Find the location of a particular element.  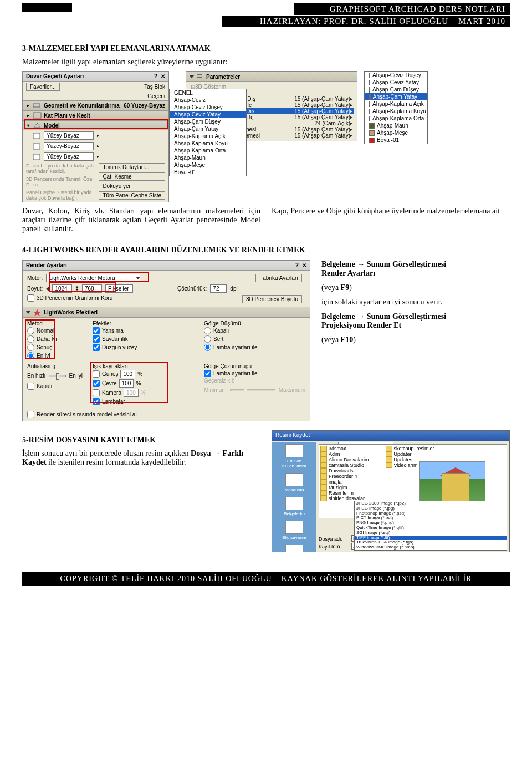

panel-cephe-button: Tüm Panel Cephe Siste is located at coordinates (132, 195).